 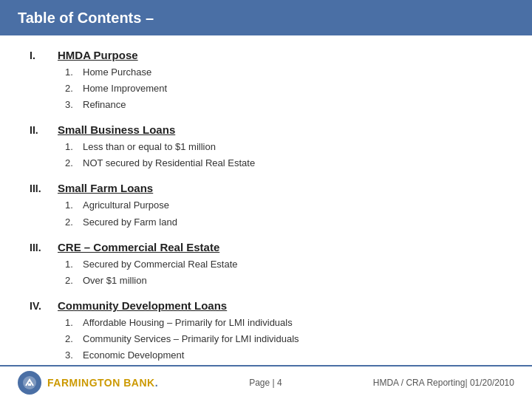 I want to click on header: Table of Contents –, so click(x=266, y=18).